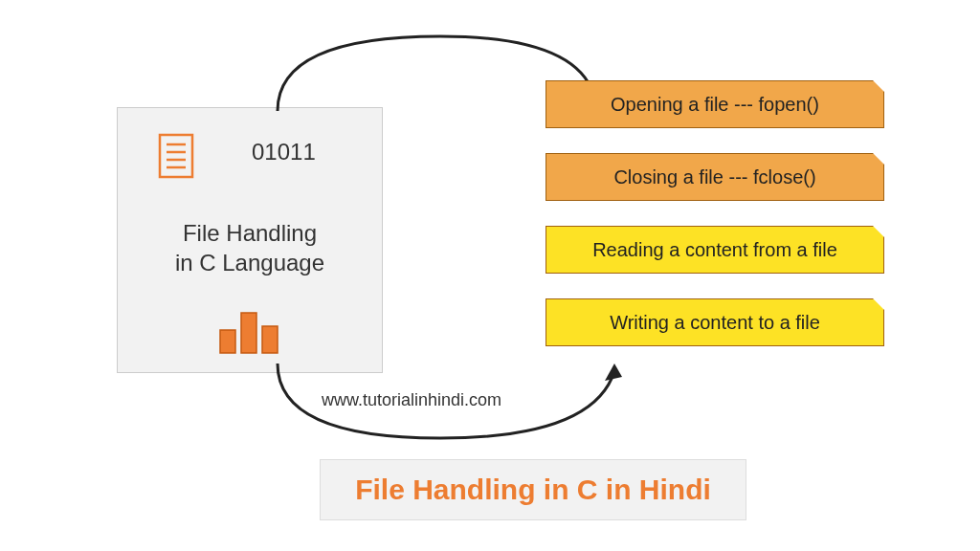 This screenshot has width=980, height=551. I want to click on main-title: File Handling in C Language, so click(250, 248).